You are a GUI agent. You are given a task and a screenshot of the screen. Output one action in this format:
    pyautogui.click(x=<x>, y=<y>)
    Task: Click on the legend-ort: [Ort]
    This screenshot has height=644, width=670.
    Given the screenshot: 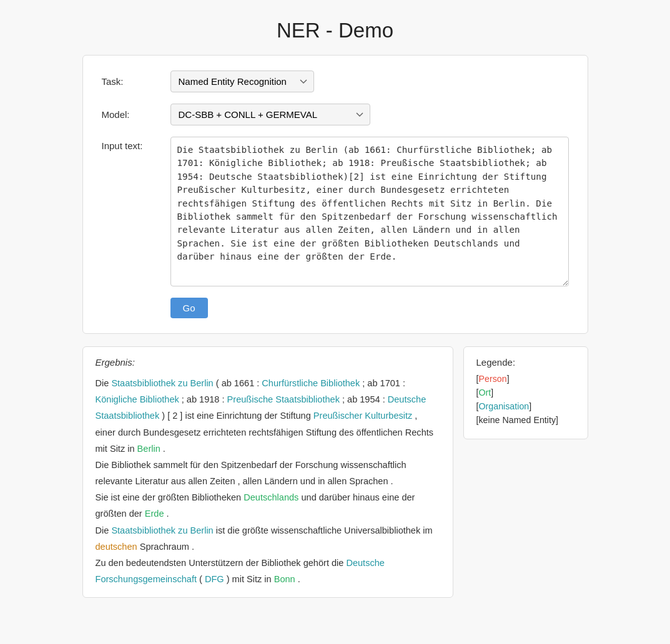 What is the action you would take?
    pyautogui.click(x=526, y=393)
    